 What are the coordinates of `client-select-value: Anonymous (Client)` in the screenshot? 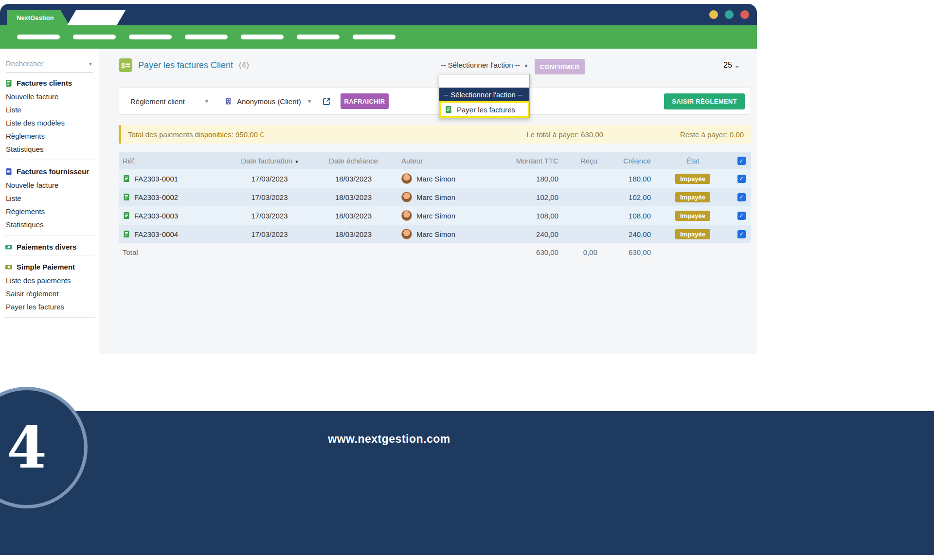 It's located at (269, 101).